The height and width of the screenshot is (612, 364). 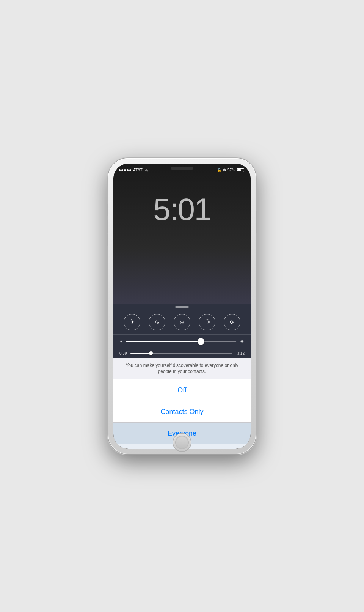 What do you see at coordinates (242, 341) in the screenshot?
I see `brightness-max-icon: ✦` at bounding box center [242, 341].